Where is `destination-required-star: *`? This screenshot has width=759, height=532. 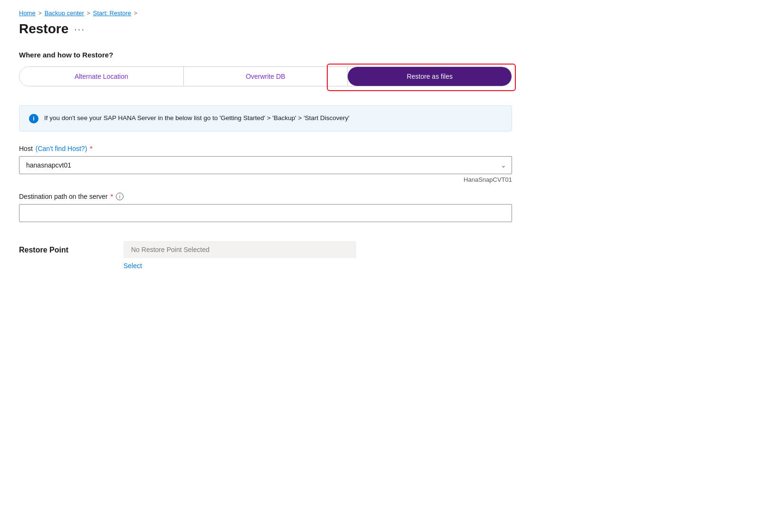
destination-required-star: * is located at coordinates (112, 196).